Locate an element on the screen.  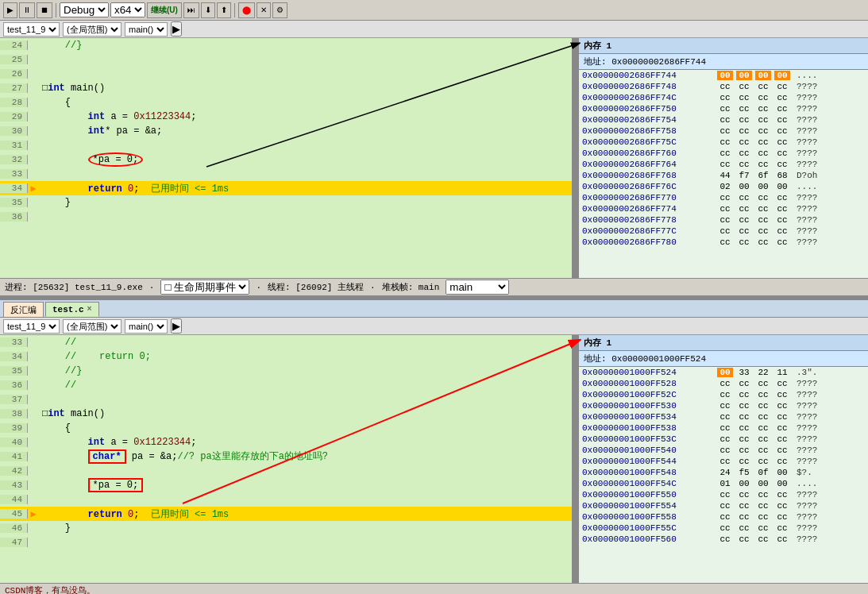
memory-row-9: 0x00000002686FF76844f76f68 D?oh is located at coordinates (723, 176).